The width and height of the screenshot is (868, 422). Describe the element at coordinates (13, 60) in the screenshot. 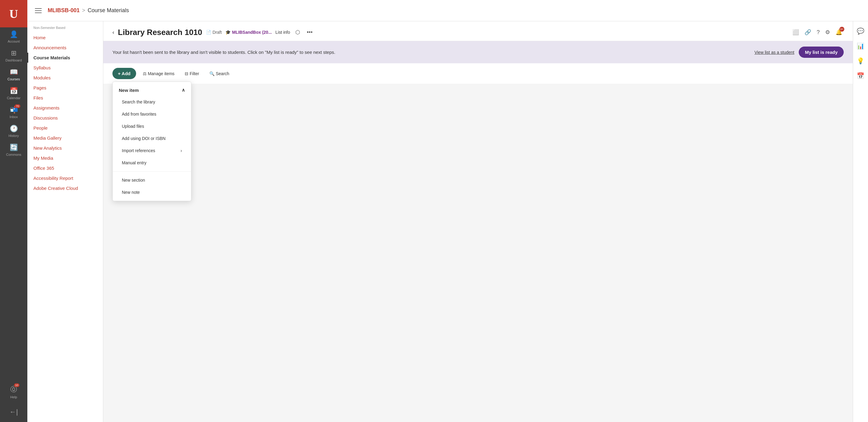

I see `sidebar-item-label: Dashboard` at that location.